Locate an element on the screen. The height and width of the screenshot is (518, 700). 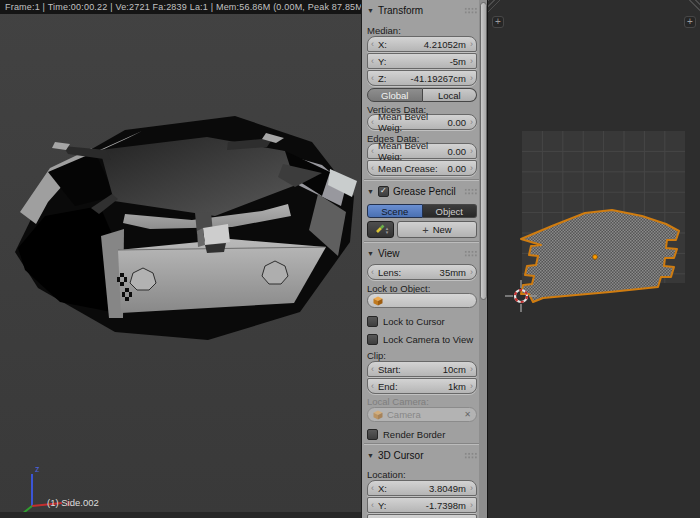
median-y-slider: ‹ Y: -5m › is located at coordinates (422, 61).